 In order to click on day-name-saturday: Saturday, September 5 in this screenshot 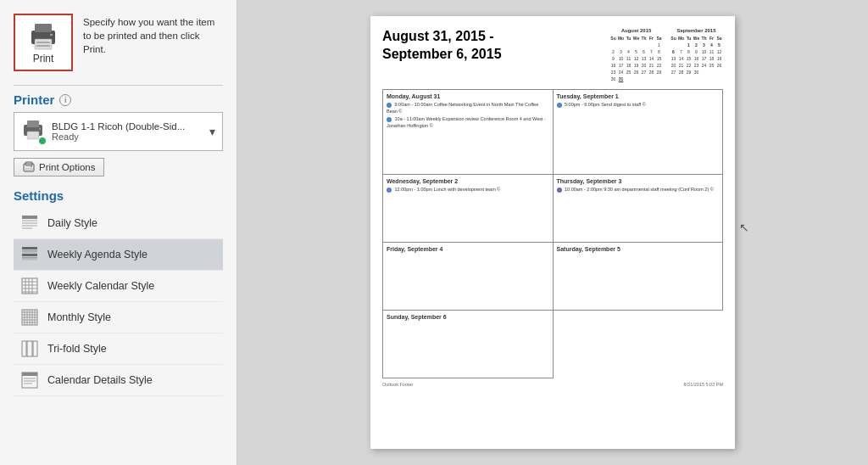, I will do `click(638, 249)`.